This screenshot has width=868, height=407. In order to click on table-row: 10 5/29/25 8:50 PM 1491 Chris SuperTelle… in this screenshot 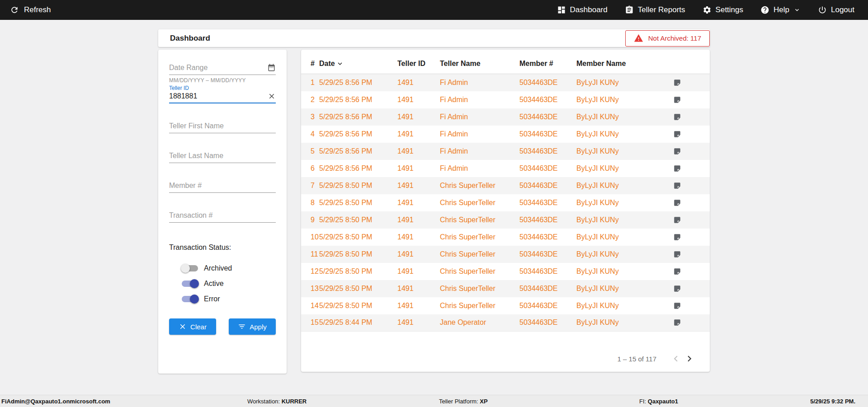, I will do `click(505, 237)`.